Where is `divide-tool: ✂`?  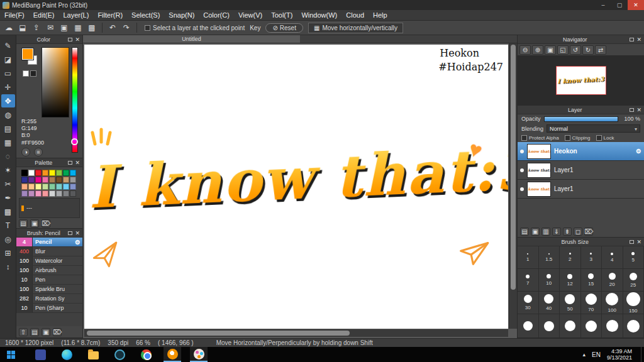
divide-tool: ✂ is located at coordinates (8, 184).